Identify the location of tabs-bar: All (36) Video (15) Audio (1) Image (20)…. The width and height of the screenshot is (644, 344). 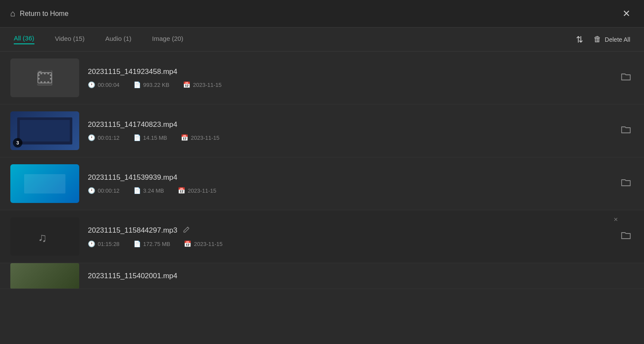
(322, 40).